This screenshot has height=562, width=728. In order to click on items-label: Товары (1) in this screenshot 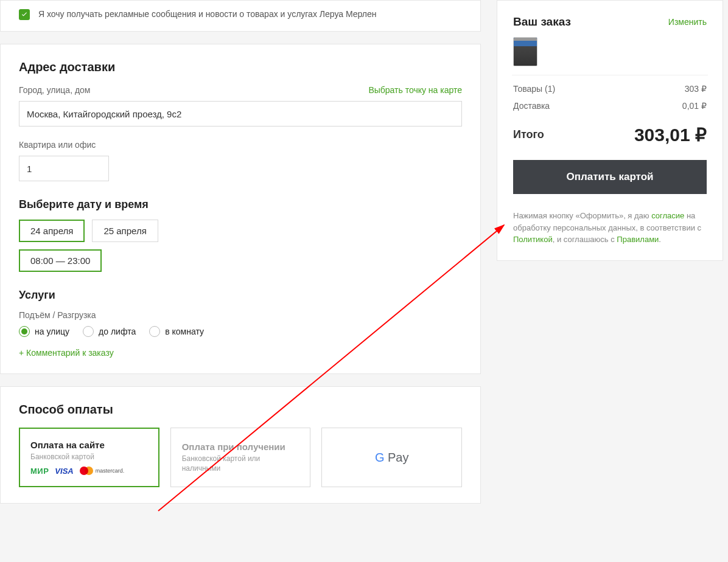, I will do `click(534, 89)`.